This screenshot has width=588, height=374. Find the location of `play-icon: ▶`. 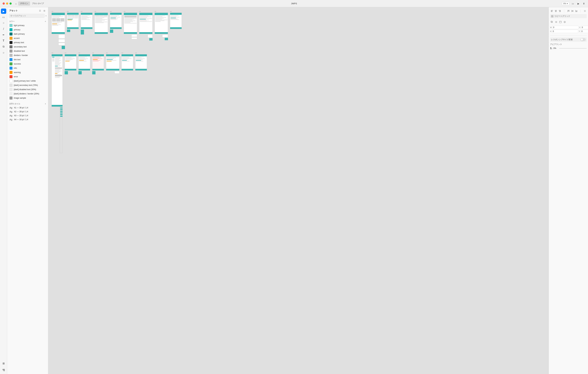

play-icon: ▶ is located at coordinates (578, 4).